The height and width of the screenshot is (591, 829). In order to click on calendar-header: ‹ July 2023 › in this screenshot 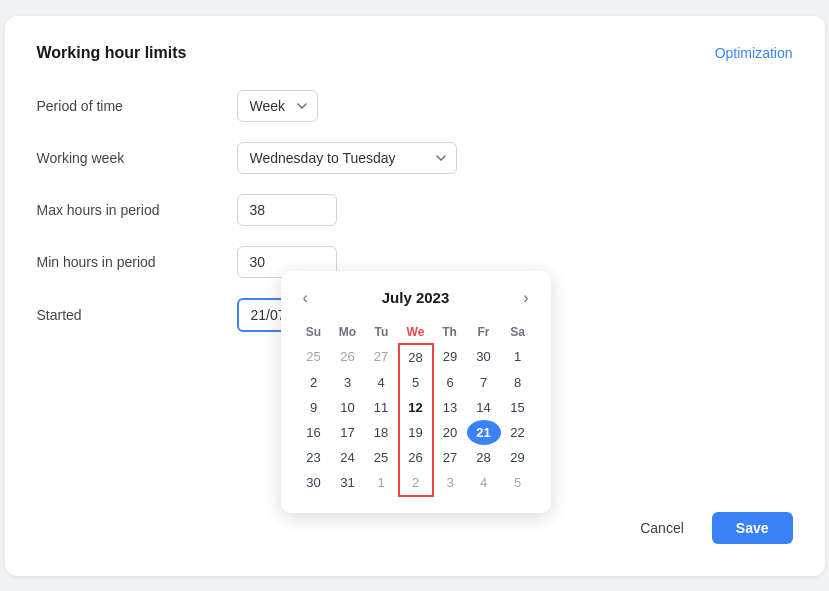, I will do `click(416, 298)`.